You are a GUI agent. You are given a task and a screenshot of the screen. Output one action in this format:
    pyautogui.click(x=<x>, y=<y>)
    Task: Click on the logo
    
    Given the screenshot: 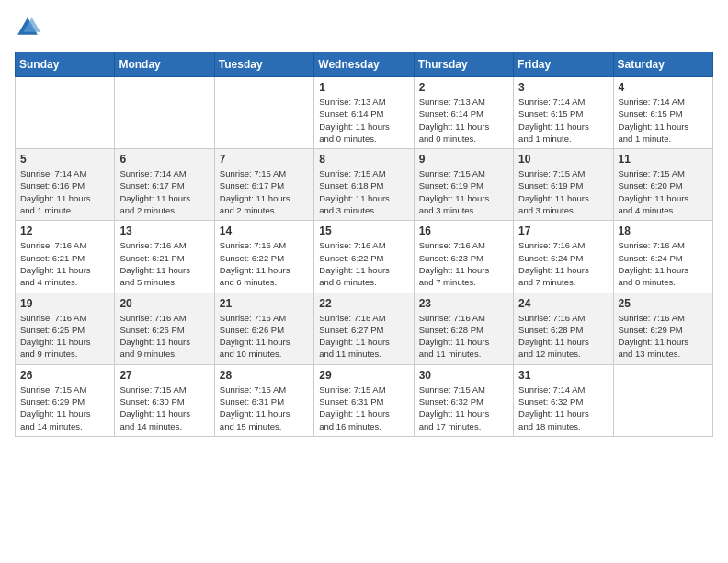 What is the action you would take?
    pyautogui.click(x=29, y=28)
    